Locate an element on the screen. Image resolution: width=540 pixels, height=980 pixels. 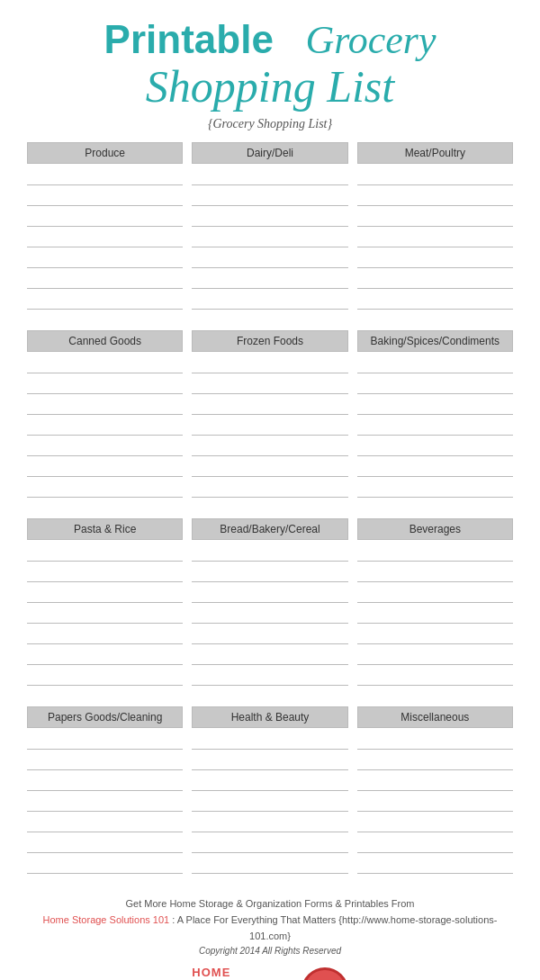
category-header-meat-poultry: Meat/Poultry is located at coordinates (436, 153).